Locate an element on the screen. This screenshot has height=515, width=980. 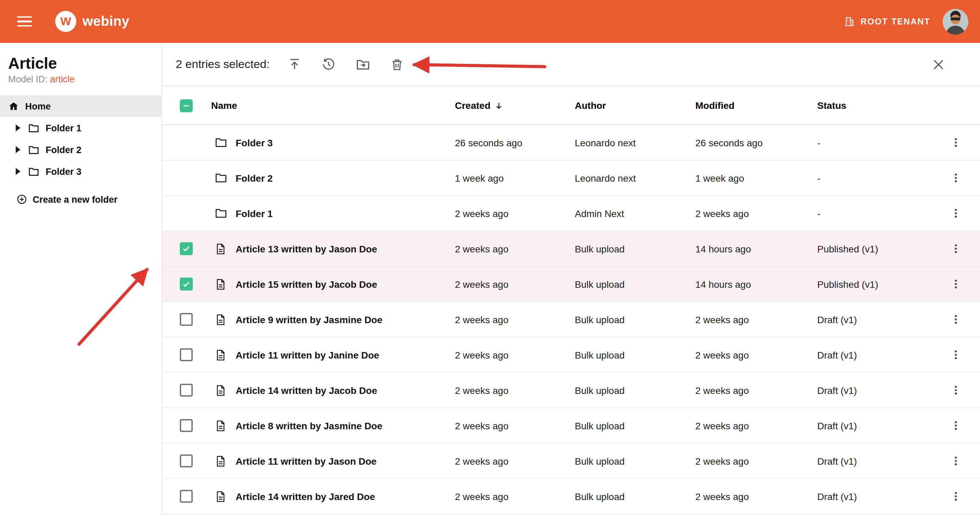
table-header: Name Created Author Modified Status is located at coordinates (571, 106).